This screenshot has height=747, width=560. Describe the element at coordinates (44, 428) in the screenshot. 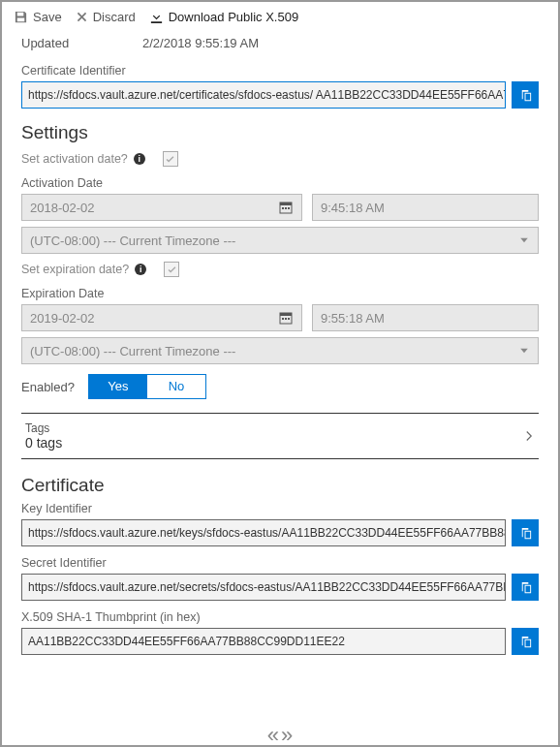

I see `tags-label: Tags` at that location.